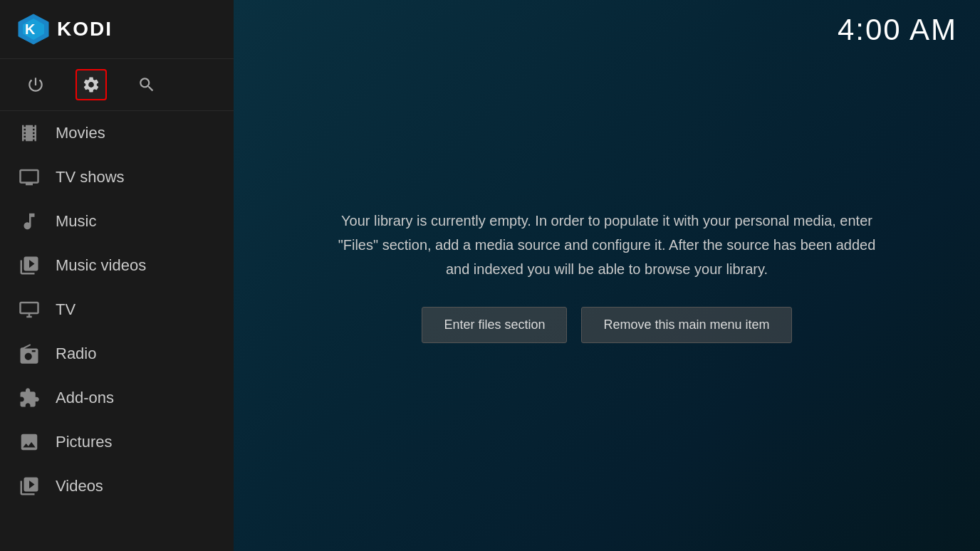 Image resolution: width=980 pixels, height=551 pixels. Describe the element at coordinates (85, 398) in the screenshot. I see `add-ons-label: Add-ons` at that location.